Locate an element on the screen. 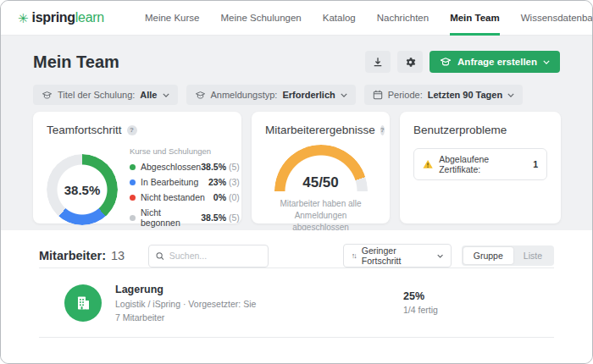  team-progress-card: Teamfortschritt ? 38.5% Kurse und Schulu… is located at coordinates (137, 168).